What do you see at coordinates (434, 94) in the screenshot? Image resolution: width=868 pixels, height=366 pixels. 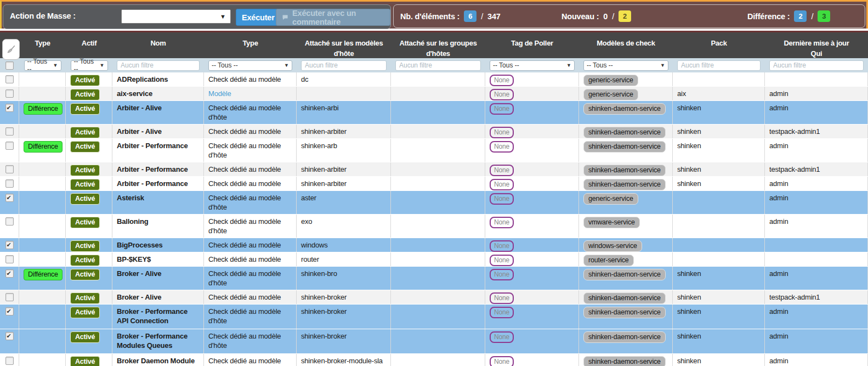 I see `table-row: Activéaix-serviceModèleNonegeneric-servi…` at bounding box center [434, 94].